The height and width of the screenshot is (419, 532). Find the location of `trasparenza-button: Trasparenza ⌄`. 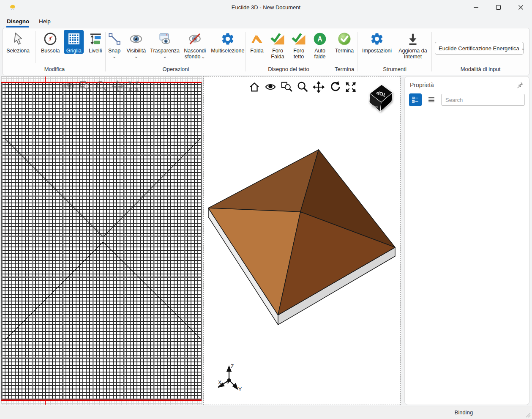

trasparenza-button: Trasparenza ⌄ is located at coordinates (165, 44).